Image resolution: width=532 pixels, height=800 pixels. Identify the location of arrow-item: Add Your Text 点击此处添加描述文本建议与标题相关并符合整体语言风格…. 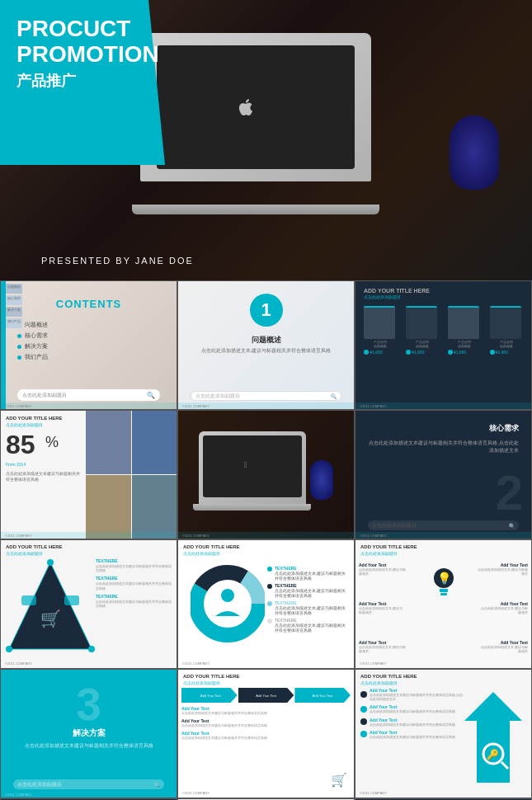
(412, 694).